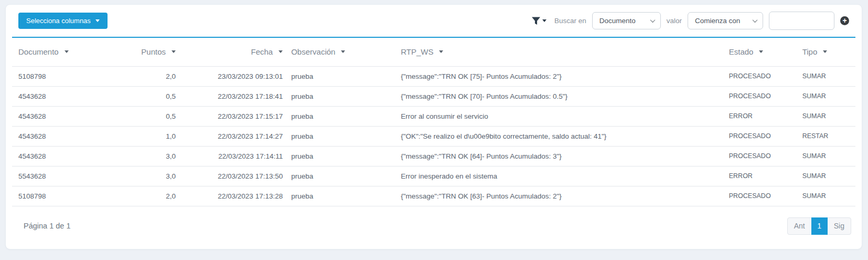 This screenshot has height=260, width=868. I want to click on operator-value: Comienza con, so click(717, 21).